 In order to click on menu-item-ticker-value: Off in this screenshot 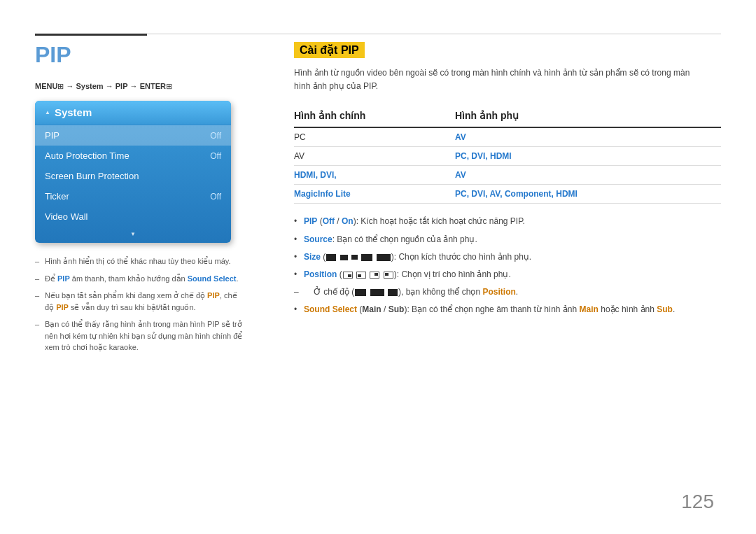, I will do `click(216, 197)`.